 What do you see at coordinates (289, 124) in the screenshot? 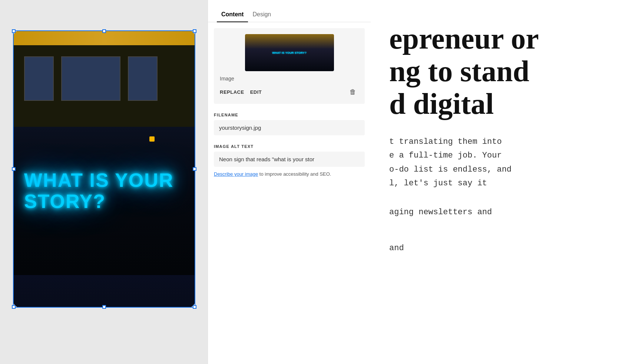
I see `filename-section: FILENAME` at bounding box center [289, 124].